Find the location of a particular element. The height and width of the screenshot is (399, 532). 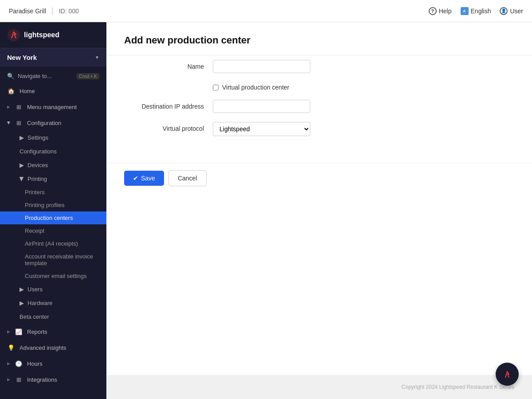

location-chevron-icon: ▼ is located at coordinates (97, 58).